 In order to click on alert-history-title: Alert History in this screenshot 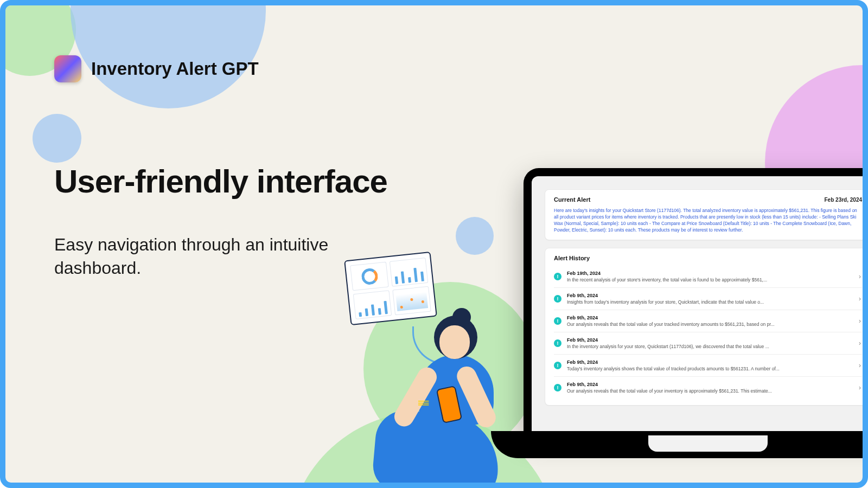, I will do `click(708, 258)`.